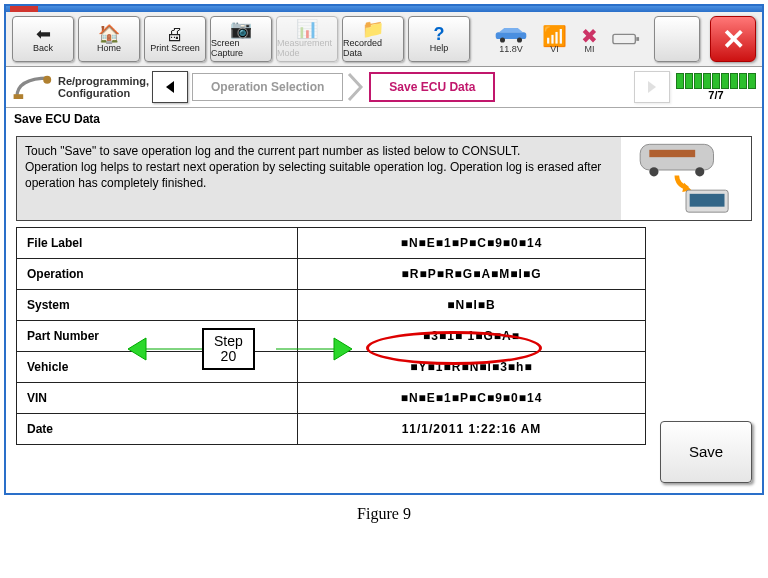 Image resolution: width=768 pixels, height=578 pixels. What do you see at coordinates (158, 398) in the screenshot?
I see `row-label: VIN` at bounding box center [158, 398].